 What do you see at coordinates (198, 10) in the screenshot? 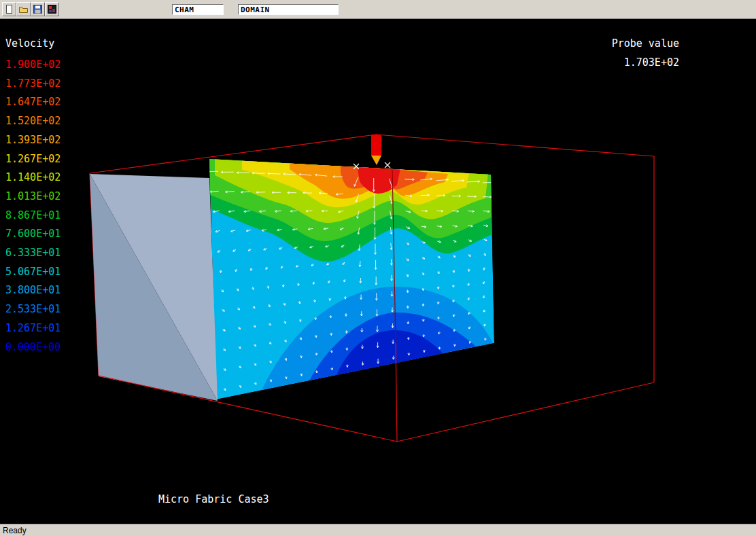
I see `case-name-field` at bounding box center [198, 10].